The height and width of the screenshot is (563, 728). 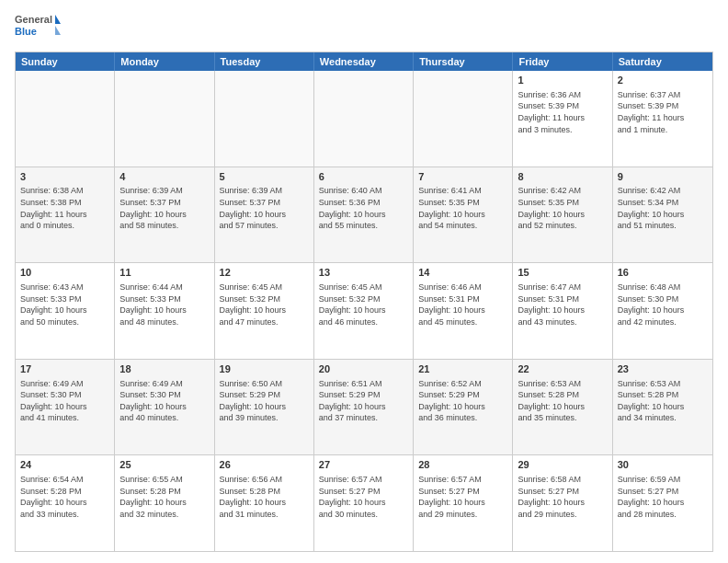 I want to click on day-number: 23, so click(x=663, y=370).